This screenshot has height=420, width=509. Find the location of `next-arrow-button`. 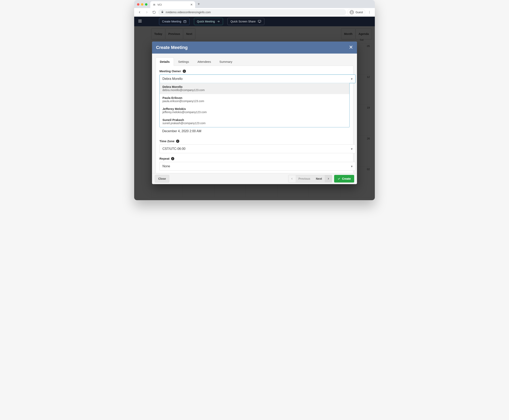

next-arrow-button is located at coordinates (328, 179).